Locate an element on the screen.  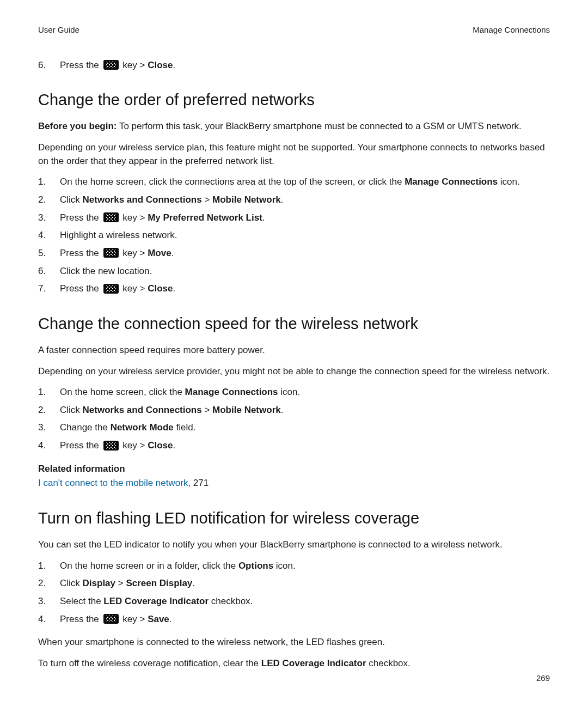
before-label: Before you begin: is located at coordinates (77, 126).